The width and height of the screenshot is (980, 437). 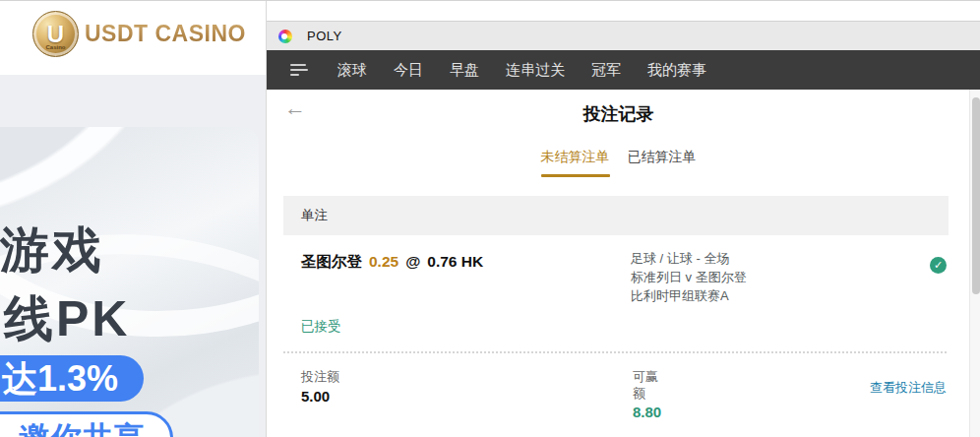 I want to click on poly-rainbow-icon, so click(x=285, y=36).